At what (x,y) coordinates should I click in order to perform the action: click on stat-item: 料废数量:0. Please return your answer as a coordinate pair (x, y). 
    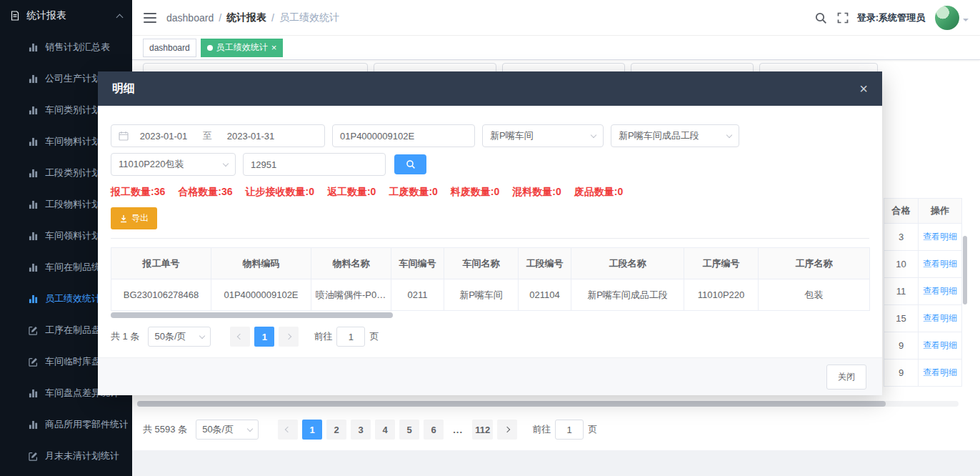
    Looking at the image, I should click on (475, 192).